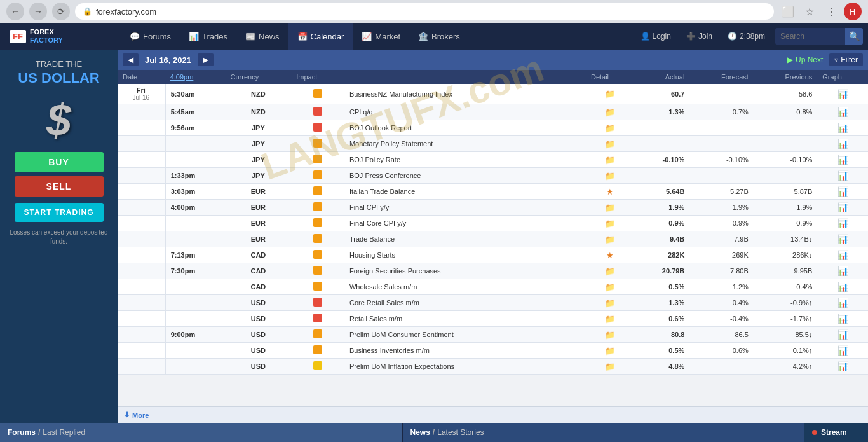  What do you see at coordinates (62, 36) in the screenshot?
I see `logo-area: FF FOREX FACTORY` at bounding box center [62, 36].